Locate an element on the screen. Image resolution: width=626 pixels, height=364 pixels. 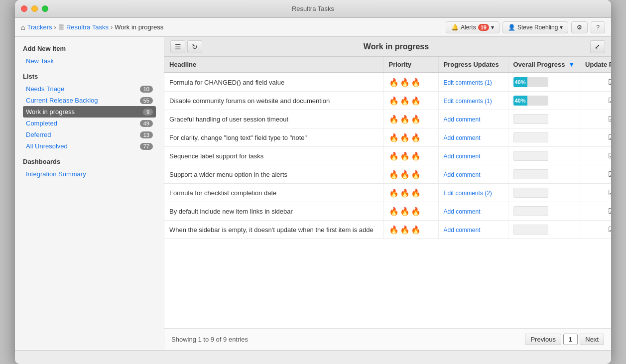
progress-empty is located at coordinates (531, 119).